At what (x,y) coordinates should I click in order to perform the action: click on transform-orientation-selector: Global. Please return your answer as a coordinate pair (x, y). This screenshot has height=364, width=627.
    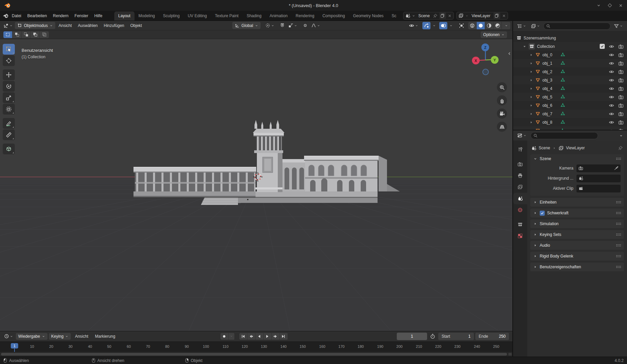
    Looking at the image, I should click on (246, 26).